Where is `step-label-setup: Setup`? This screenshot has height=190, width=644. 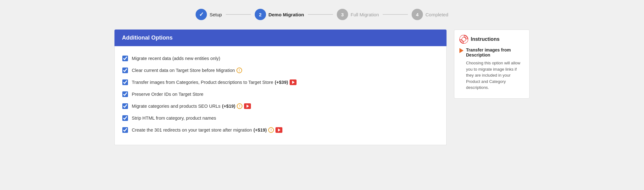
step-label-setup: Setup is located at coordinates (216, 14).